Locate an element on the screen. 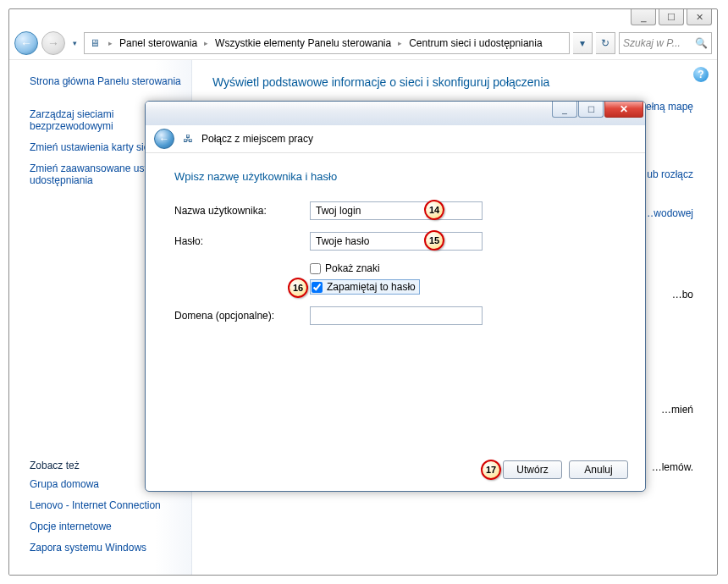  search-input: Szukaj w P... 🔍 is located at coordinates (665, 43).